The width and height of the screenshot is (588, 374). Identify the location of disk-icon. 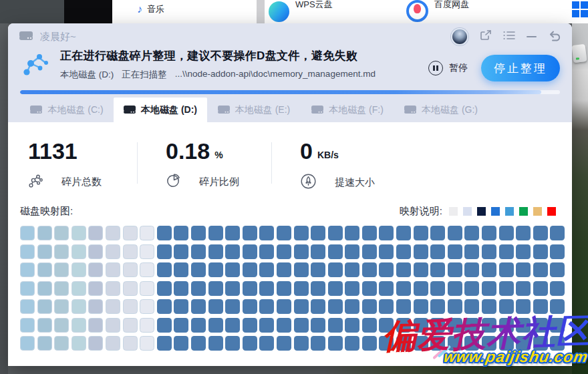
(410, 110).